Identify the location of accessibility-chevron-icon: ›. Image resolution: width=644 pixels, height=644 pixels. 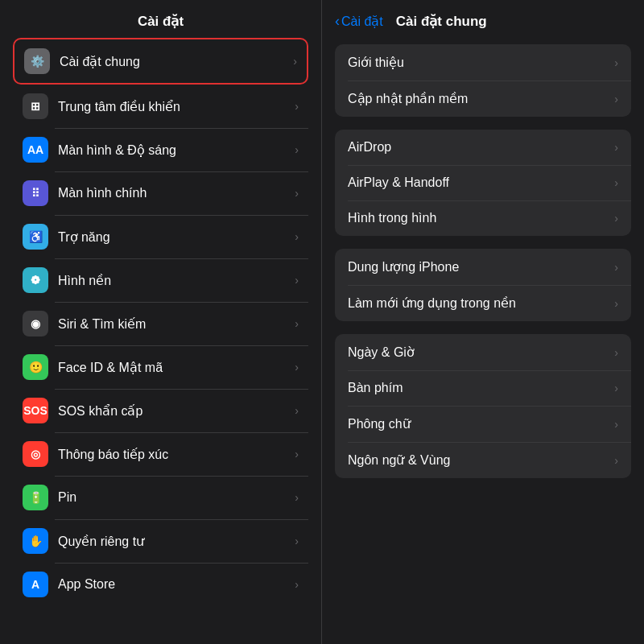
(296, 237).